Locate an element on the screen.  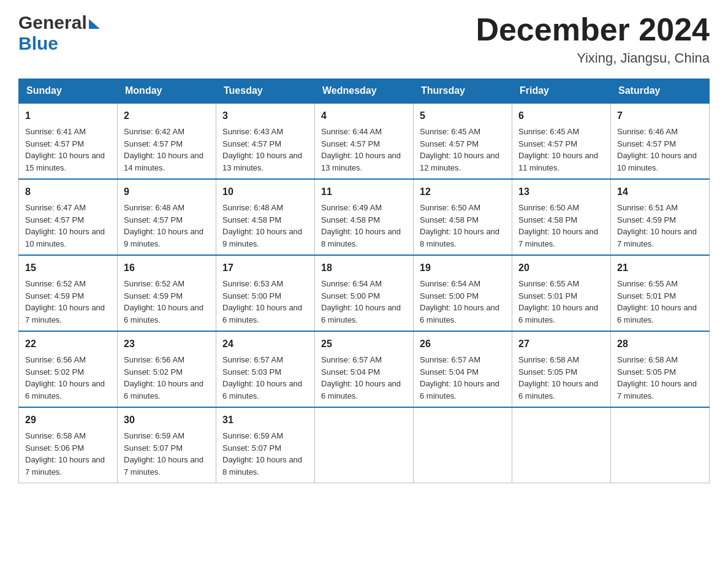
day-number: 13 is located at coordinates (561, 192).